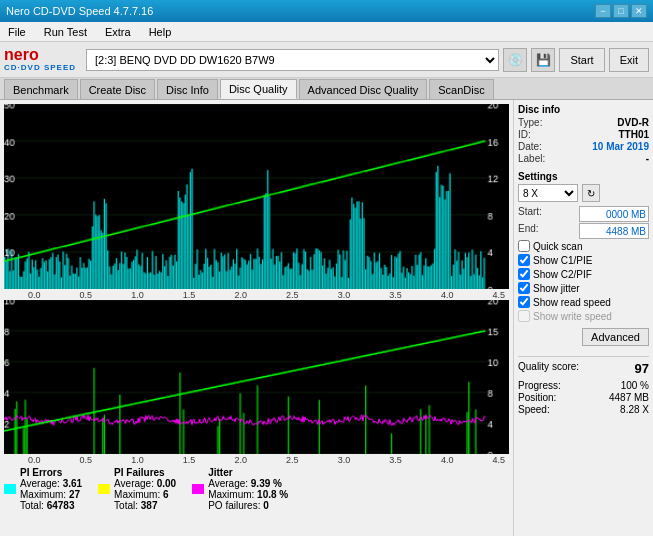 Image resolution: width=653 pixels, height=536 pixels. What do you see at coordinates (543, 60) in the screenshot?
I see `save-icon-button: 💾` at bounding box center [543, 60].